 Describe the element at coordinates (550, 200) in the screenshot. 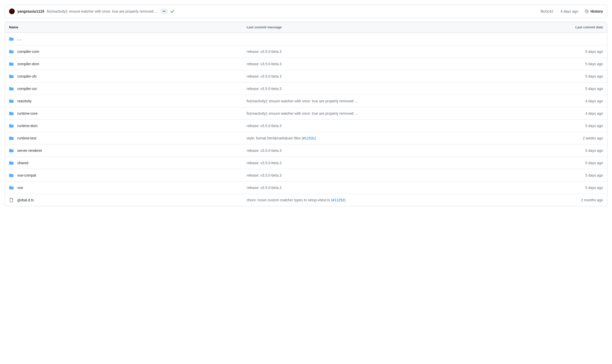

I see `commit-date: 2 months ago` at that location.